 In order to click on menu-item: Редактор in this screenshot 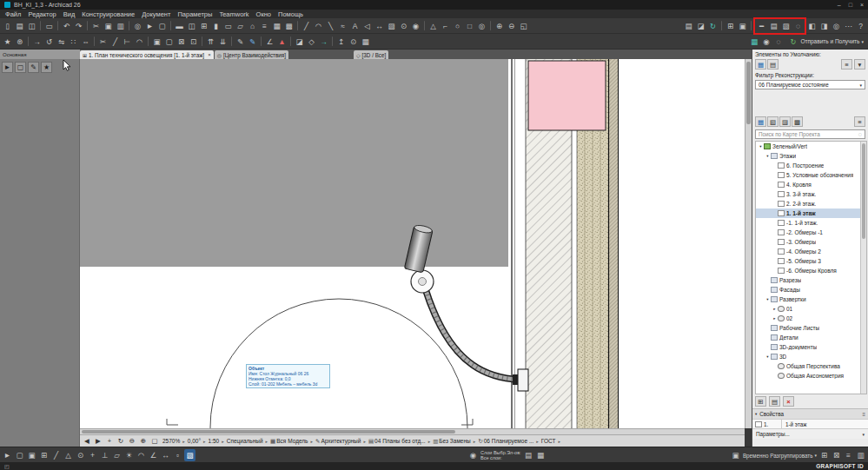, I will do `click(42, 14)`.